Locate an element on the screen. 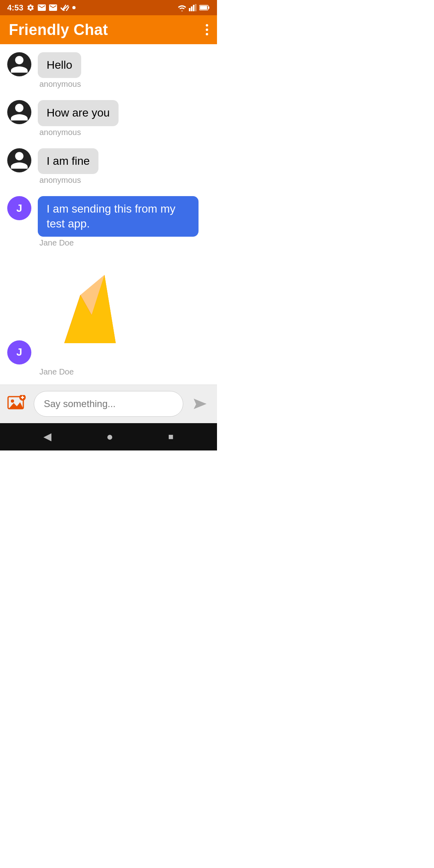  message-row: How are you anonymous is located at coordinates (108, 118).